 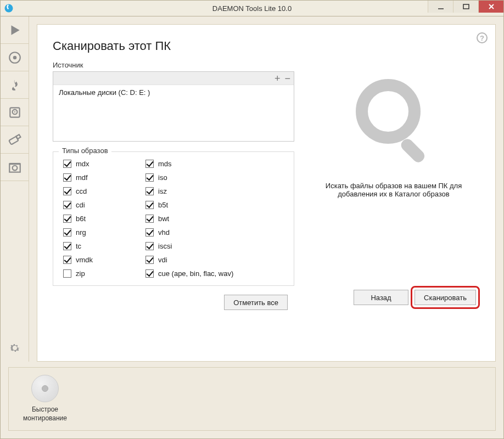 What do you see at coordinates (104, 273) in the screenshot?
I see `type-checkbox-zip: zip` at bounding box center [104, 273].